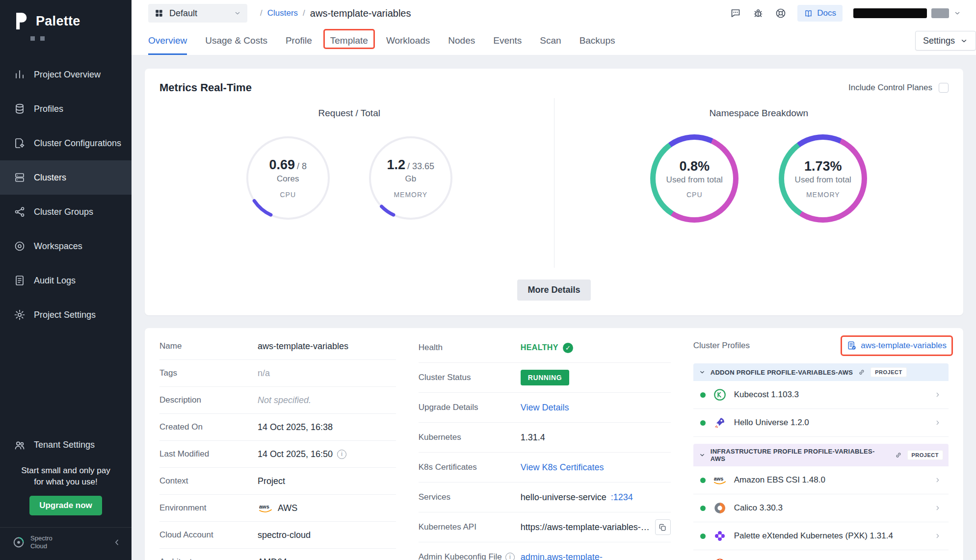 The width and height of the screenshot is (976, 560). I want to click on sidebar-item-project-settings: Project Settings, so click(66, 315).